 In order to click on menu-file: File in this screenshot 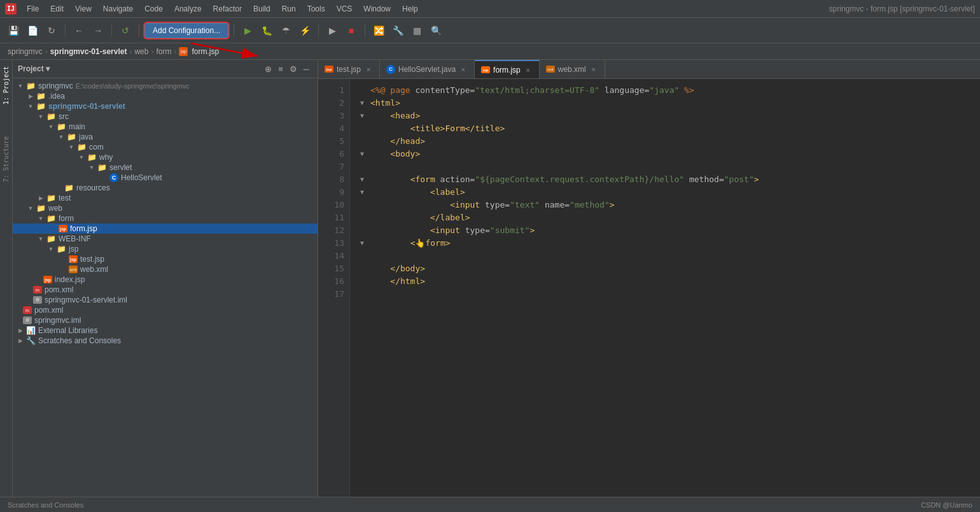, I will do `click(33, 9)`.